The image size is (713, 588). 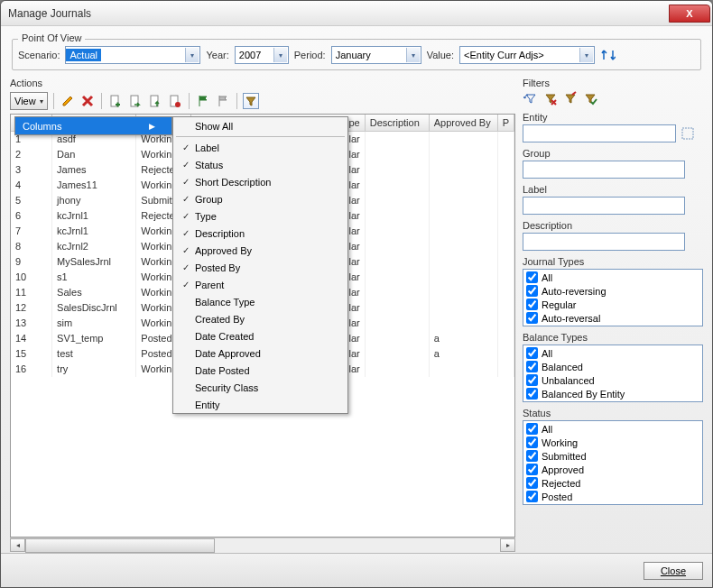 What do you see at coordinates (260, 164) in the screenshot?
I see `submenu-item: ✓Status` at bounding box center [260, 164].